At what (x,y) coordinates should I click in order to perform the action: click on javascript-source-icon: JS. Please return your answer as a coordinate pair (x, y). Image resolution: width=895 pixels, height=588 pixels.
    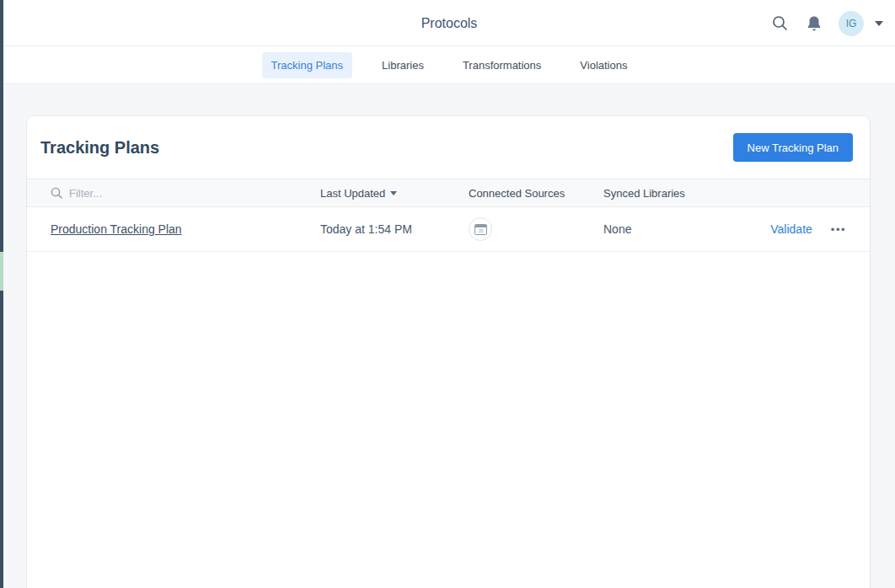
    Looking at the image, I should click on (480, 229).